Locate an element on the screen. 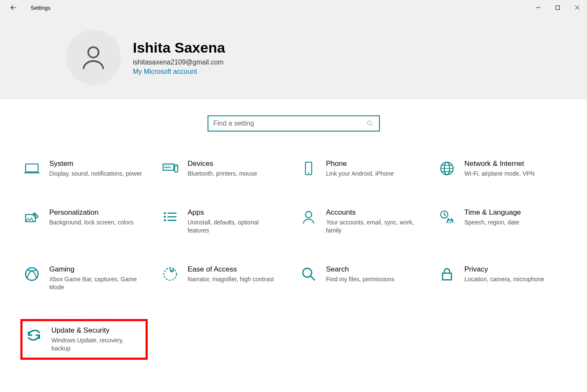 This screenshot has height=392, width=587. tile-desc: Display, sound, notifications, power is located at coordinates (95, 174).